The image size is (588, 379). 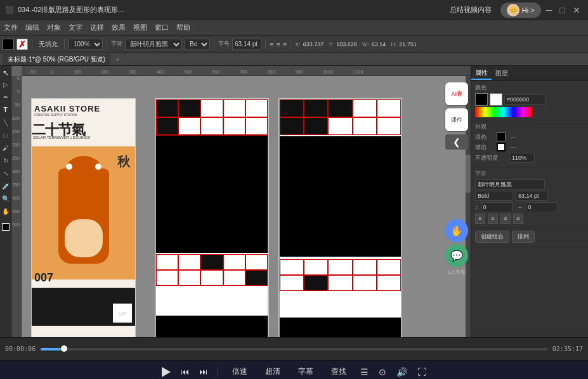 I want to click on menu-help: 帮助, so click(x=183, y=28).